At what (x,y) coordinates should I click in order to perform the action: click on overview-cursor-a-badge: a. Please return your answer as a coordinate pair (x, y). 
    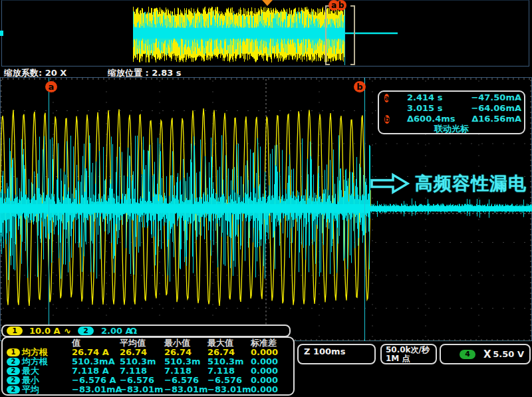
    Looking at the image, I should click on (334, 5).